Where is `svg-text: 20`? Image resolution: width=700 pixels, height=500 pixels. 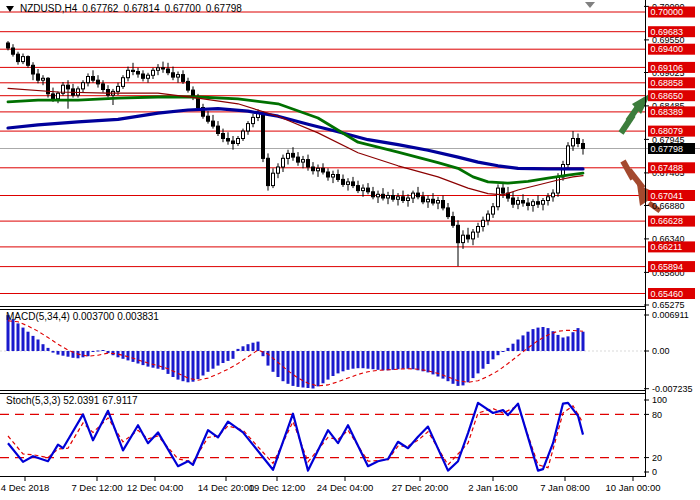 svg-text: 20 is located at coordinates (657, 458).